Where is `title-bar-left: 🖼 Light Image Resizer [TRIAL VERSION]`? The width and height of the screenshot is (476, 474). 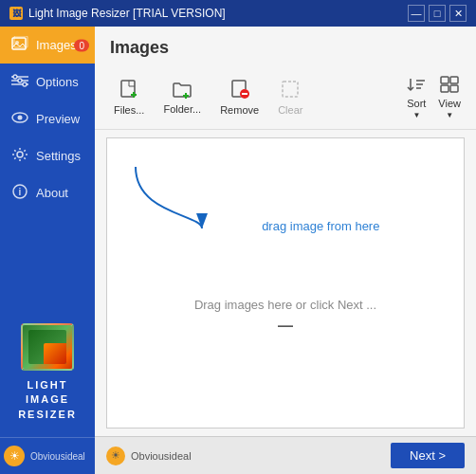 title-bar-left: 🖼 Light Image Resizer [TRIAL VERSION] is located at coordinates (118, 13).